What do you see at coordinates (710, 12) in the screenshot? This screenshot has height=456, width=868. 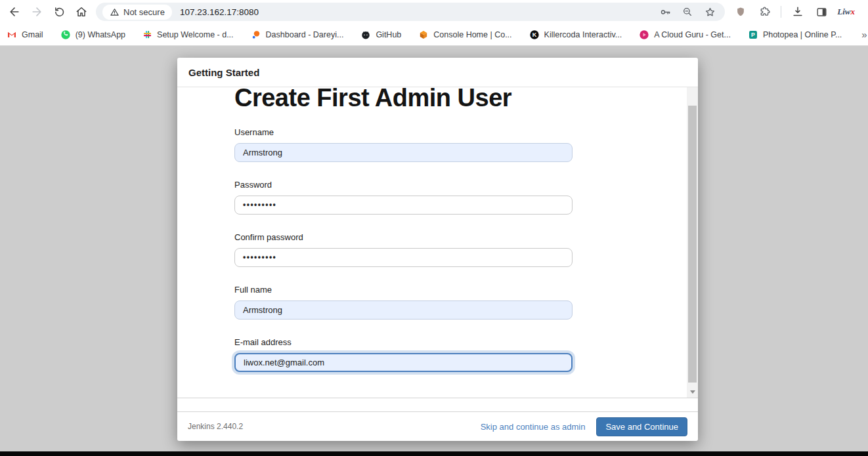 I see `star-icon` at bounding box center [710, 12].